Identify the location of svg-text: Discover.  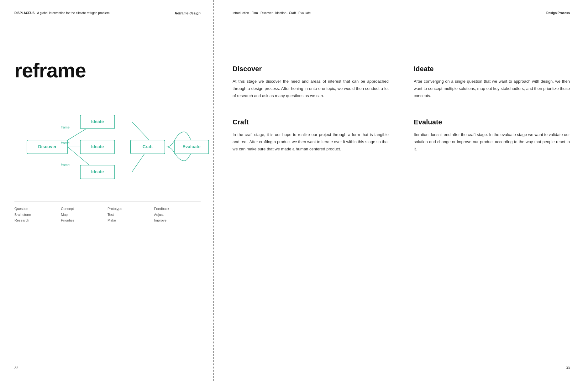
(47, 147).